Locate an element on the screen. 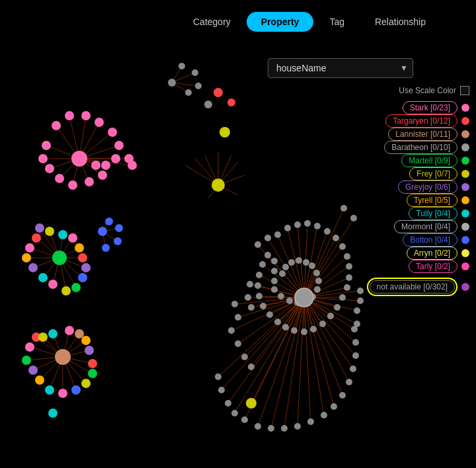  use-scale-label: Use Scale Color is located at coordinates (427, 91).